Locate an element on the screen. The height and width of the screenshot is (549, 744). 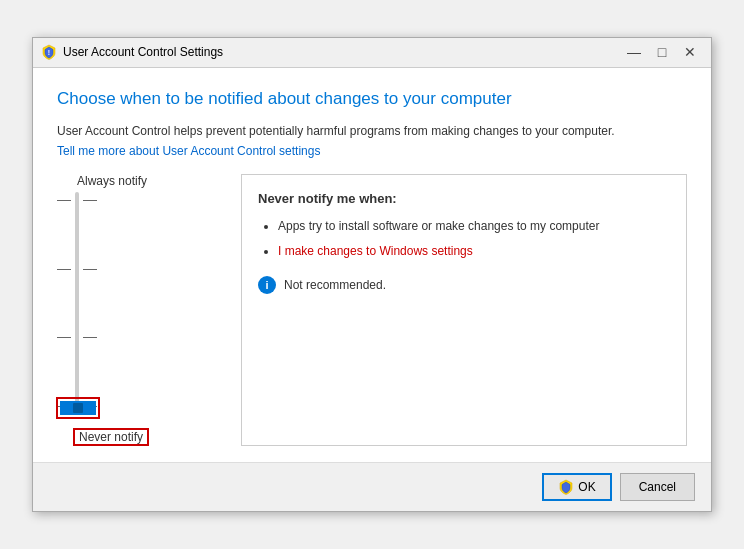
ticks-right: — — — — is located at coordinates (90, 302).